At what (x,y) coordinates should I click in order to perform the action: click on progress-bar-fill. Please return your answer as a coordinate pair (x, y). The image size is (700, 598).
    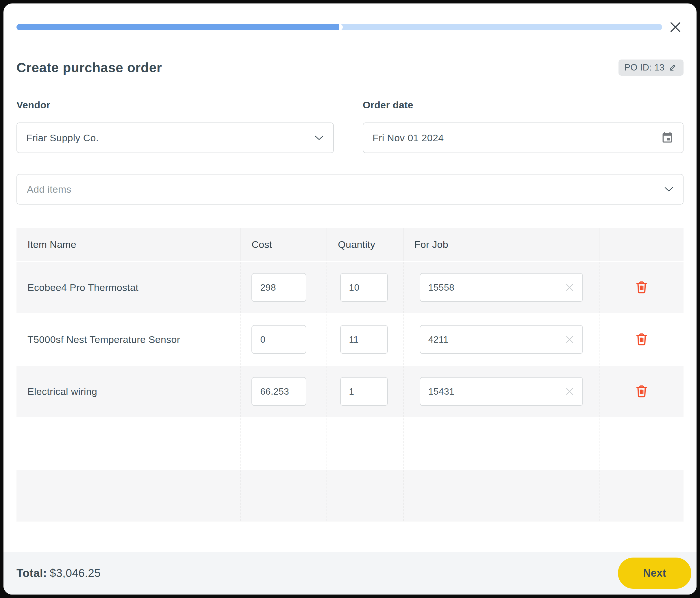
    Looking at the image, I should click on (180, 27).